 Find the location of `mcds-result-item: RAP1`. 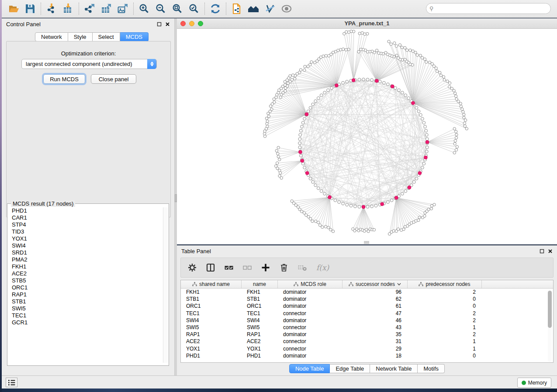

mcds-result-item: RAP1 is located at coordinates (86, 295).